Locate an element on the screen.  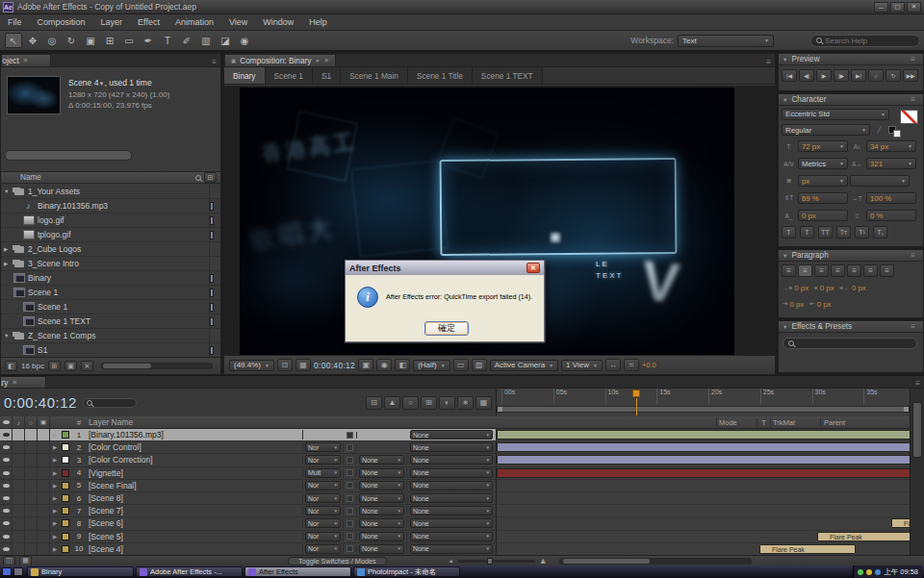
layer-name: [Vignette] is located at coordinates (194, 473).